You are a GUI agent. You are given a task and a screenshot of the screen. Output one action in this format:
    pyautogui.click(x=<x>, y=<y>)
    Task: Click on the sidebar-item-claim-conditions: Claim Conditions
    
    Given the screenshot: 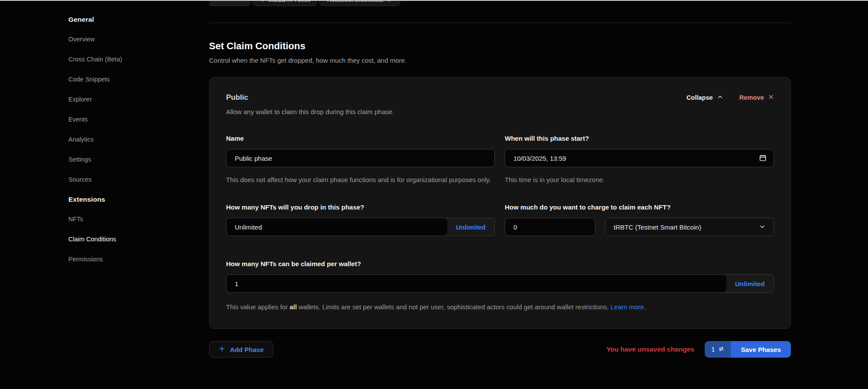 What is the action you would take?
    pyautogui.click(x=132, y=239)
    